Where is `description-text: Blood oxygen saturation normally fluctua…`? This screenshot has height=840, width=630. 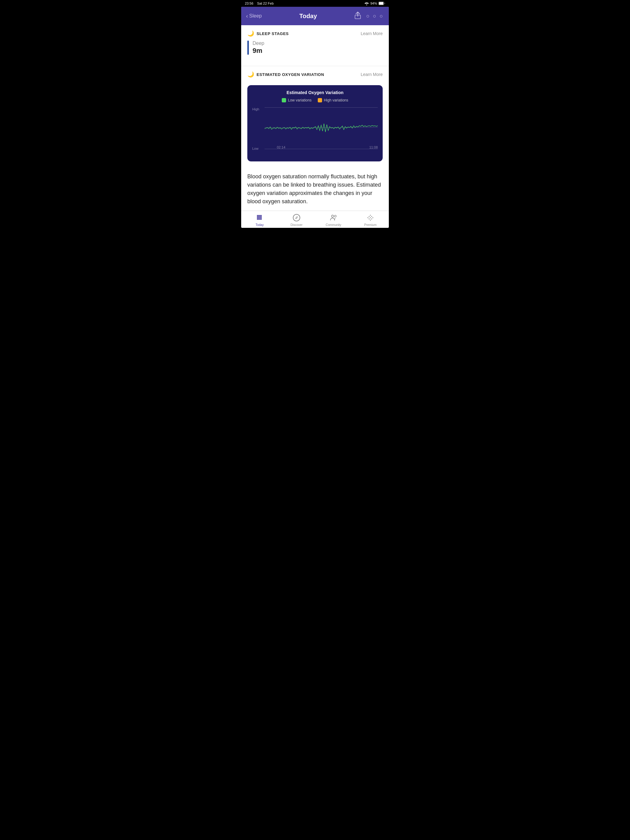
description-text: Blood oxygen saturation normally fluctua… is located at coordinates (315, 189).